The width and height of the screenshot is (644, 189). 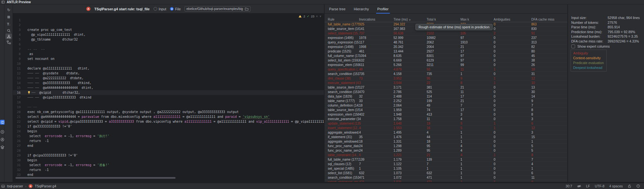 I want to click on profiler-row: update_statement (13...51.64819516, so click(x=446, y=124).